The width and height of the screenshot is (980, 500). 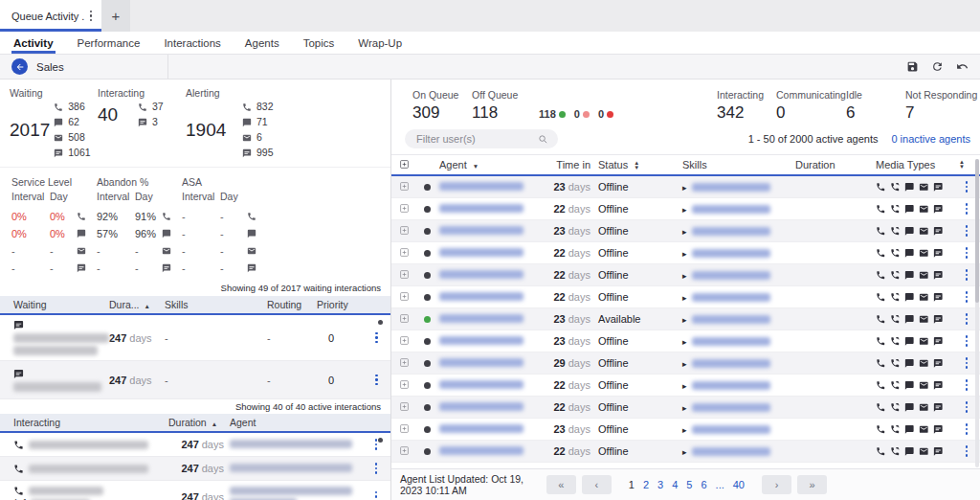 What do you see at coordinates (137, 305) in the screenshot?
I see `col-duration: Dura...` at bounding box center [137, 305].